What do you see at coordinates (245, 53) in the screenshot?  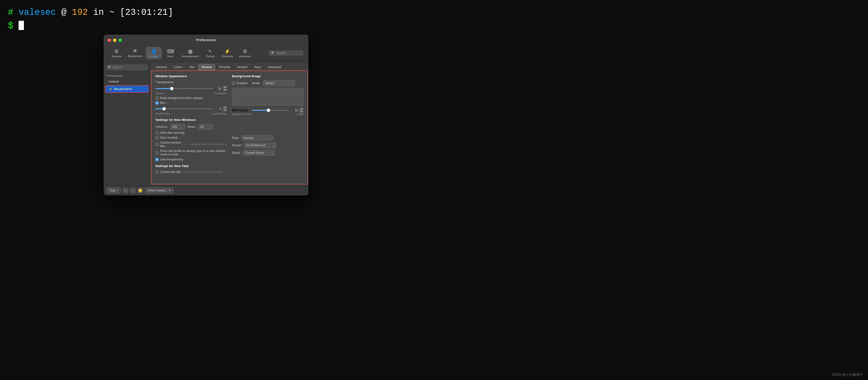 I see `toolbar-item-advanced: ⚙ Advanced` at bounding box center [245, 53].